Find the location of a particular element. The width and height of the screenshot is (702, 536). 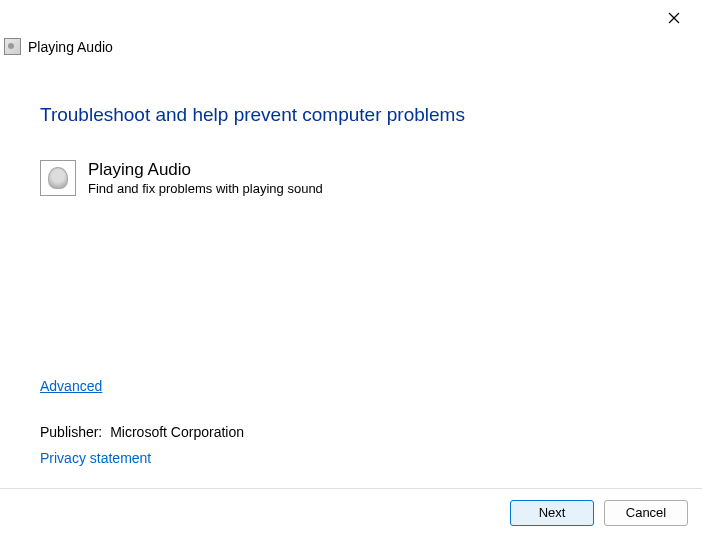

window-title: Playing Audio is located at coordinates (70, 47).